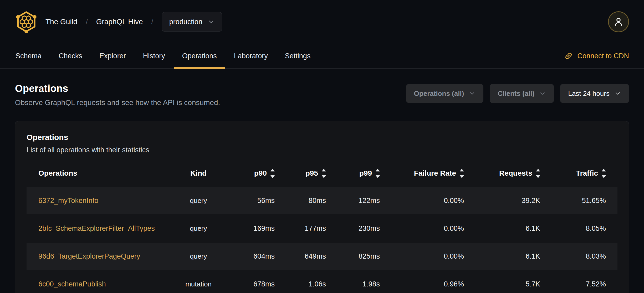  I want to click on page-header: Operations Observe GraphQL requests and …, so click(322, 88).